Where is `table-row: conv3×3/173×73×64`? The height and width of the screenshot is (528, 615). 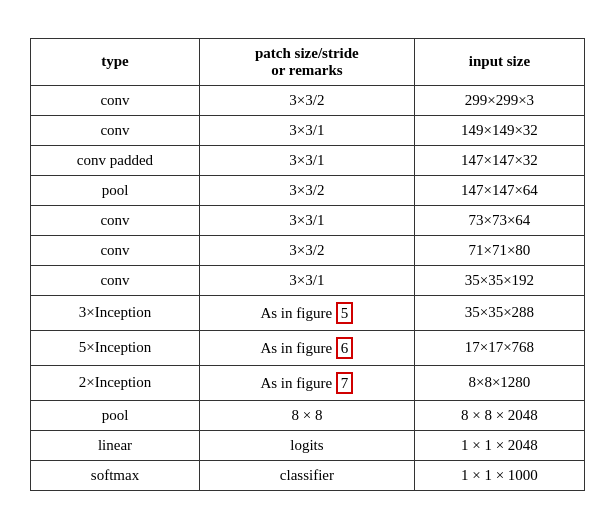
table-row: conv3×3/173×73×64 is located at coordinates (308, 220).